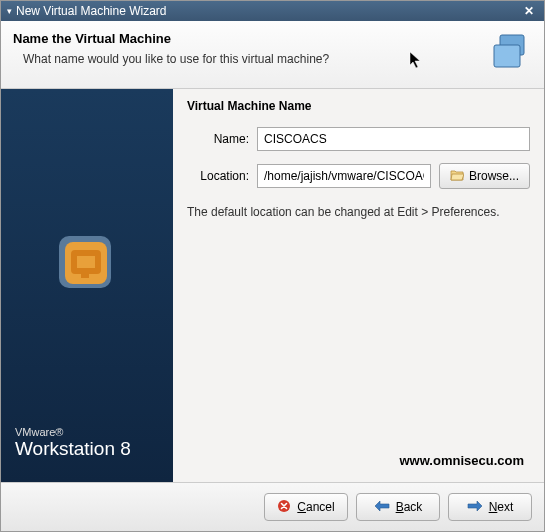 The width and height of the screenshot is (545, 532). What do you see at coordinates (87, 448) in the screenshot?
I see `sidebar-branding: VMware® Workstation 8` at bounding box center [87, 448].